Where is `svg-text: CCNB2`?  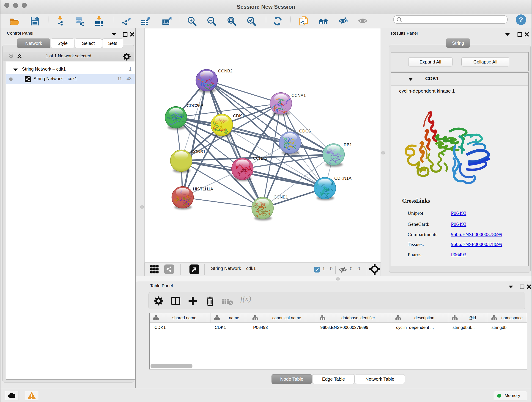
svg-text: CCNB2 is located at coordinates (225, 71).